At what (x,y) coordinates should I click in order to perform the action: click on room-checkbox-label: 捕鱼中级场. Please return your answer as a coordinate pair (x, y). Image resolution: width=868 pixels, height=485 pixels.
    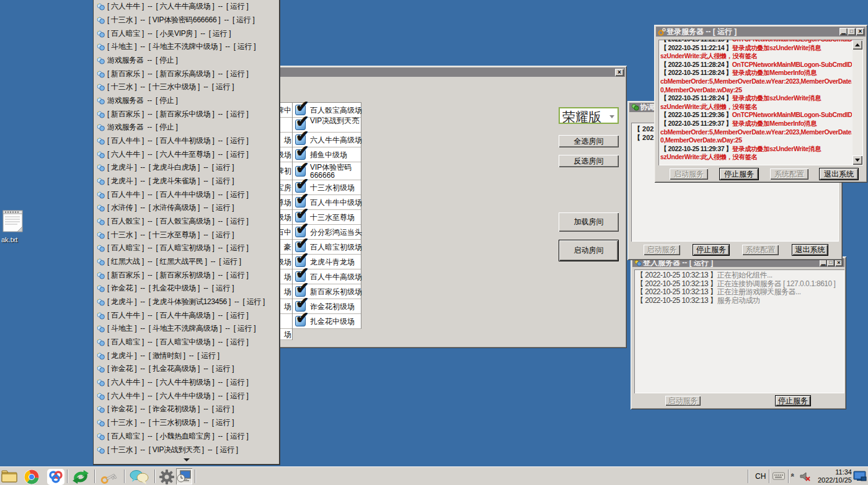
    Looking at the image, I should click on (336, 155).